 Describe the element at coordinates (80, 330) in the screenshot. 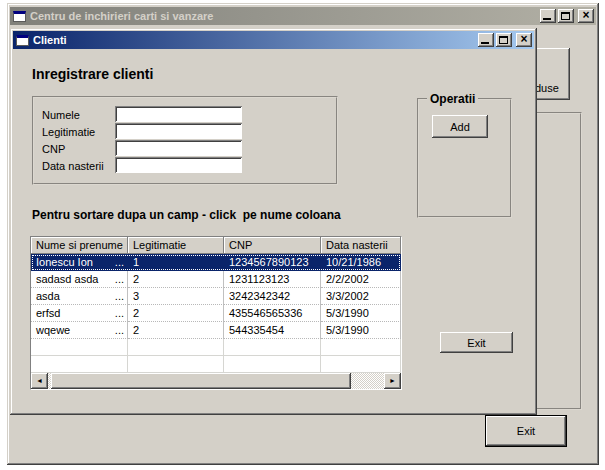

I see `cell-name: wqewe ...` at that location.